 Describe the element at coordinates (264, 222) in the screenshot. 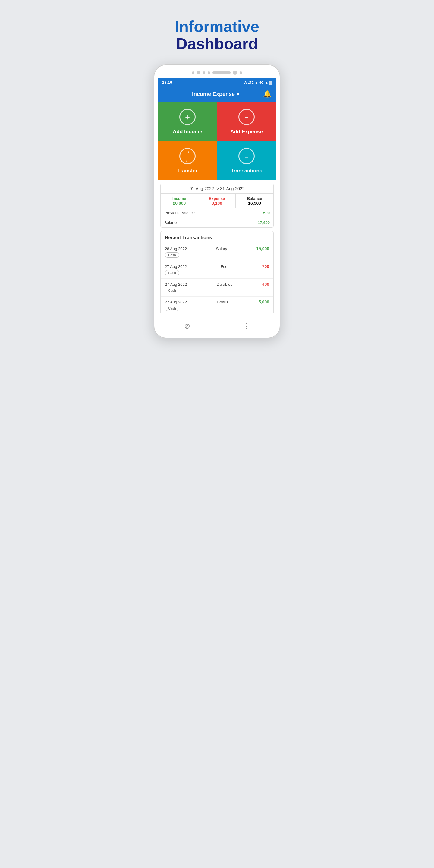

I see `total-balance-value: 17,400` at that location.